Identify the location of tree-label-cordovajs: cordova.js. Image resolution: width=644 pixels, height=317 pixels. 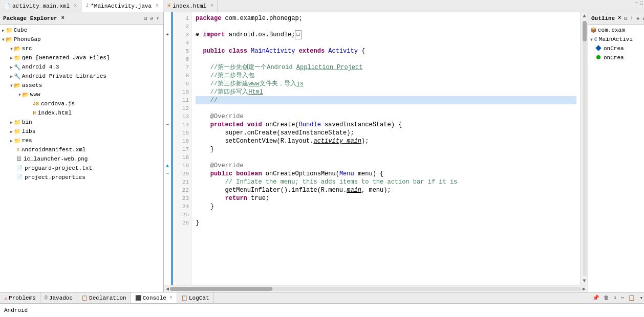
(58, 104).